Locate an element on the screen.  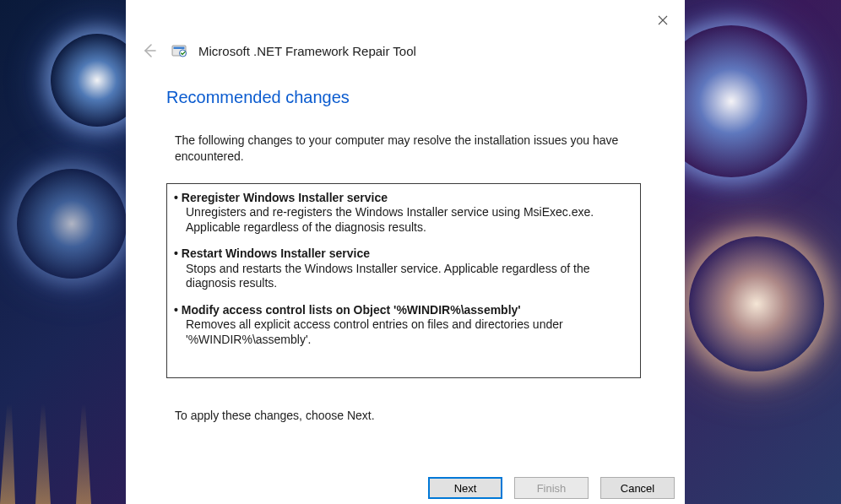
footer: Next Finish Cancel is located at coordinates (405, 490).